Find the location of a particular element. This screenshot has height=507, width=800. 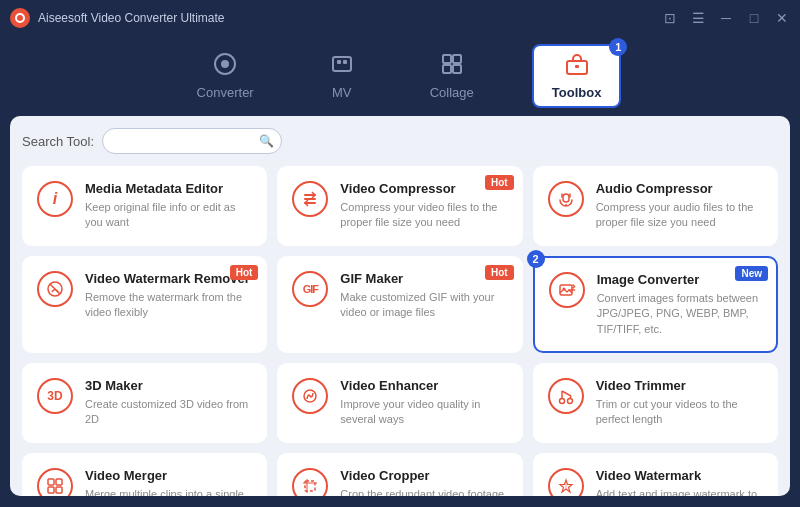

mv-label: MV is located at coordinates (342, 92).